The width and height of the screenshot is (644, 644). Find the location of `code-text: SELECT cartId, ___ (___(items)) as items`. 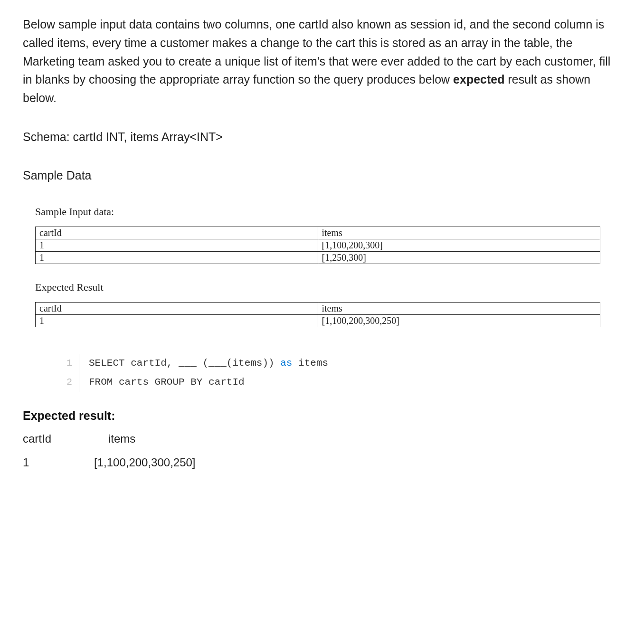

code-text: SELECT cartId, ___ (___(items)) as items is located at coordinates (208, 363).